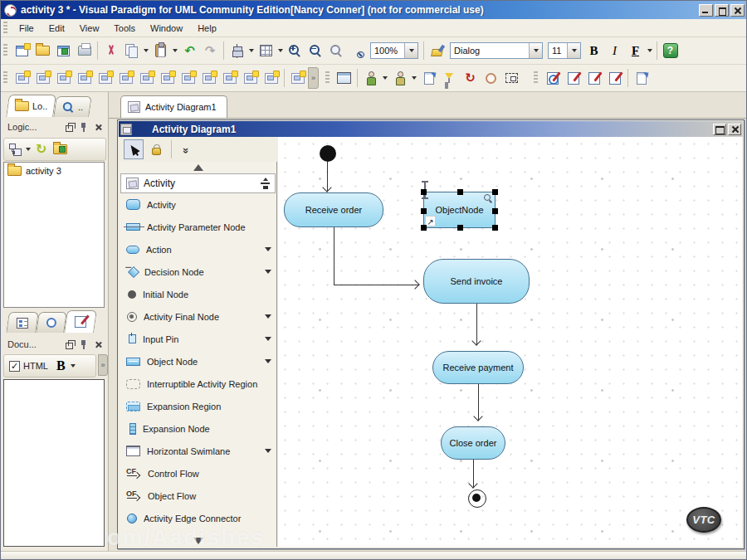 This screenshot has width=747, height=560. What do you see at coordinates (43, 78) in the screenshot?
I see `new-usecase-diagram-button` at bounding box center [43, 78].